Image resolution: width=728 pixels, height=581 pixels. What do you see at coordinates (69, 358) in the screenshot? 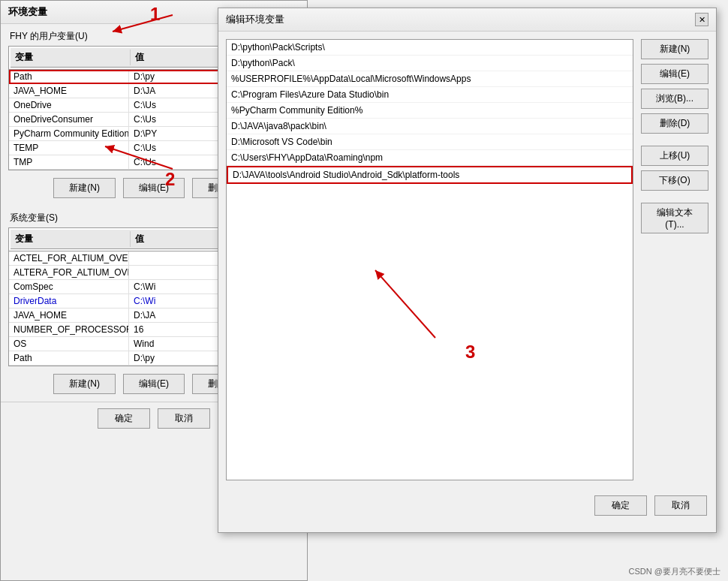
I see `sys-var-name-path: Path` at bounding box center [69, 358].